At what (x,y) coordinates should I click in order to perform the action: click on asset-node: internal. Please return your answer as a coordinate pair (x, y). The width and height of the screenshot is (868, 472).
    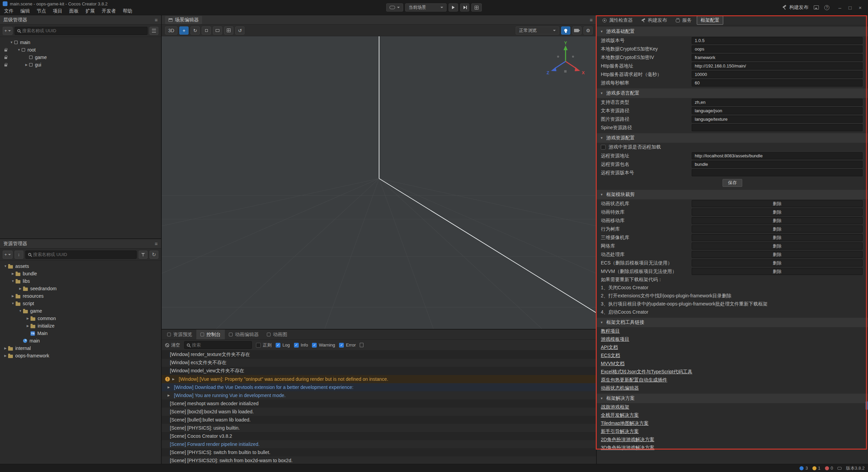
    Looking at the image, I should click on (81, 348).